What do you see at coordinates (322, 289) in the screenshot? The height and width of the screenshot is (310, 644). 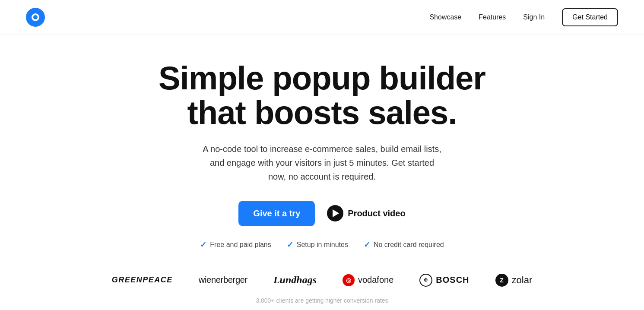 I see `logos-section: GREENPEACE wienerberger Lundhags ◎ vodaf…` at bounding box center [322, 289].